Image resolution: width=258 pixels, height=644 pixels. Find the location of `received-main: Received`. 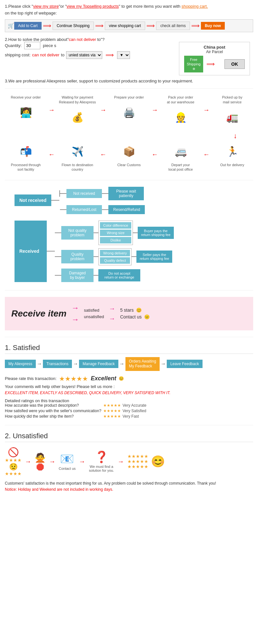

received-main: Received is located at coordinates (31, 251).